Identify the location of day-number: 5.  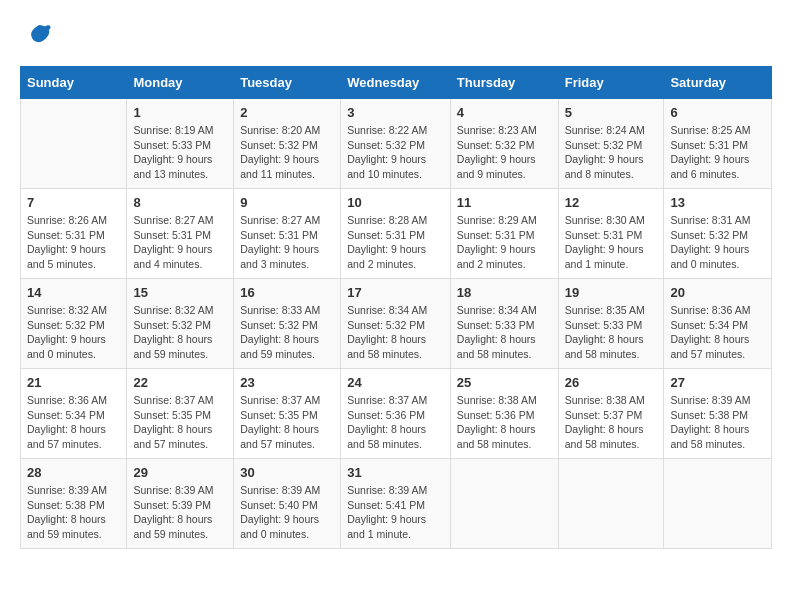
(612, 112).